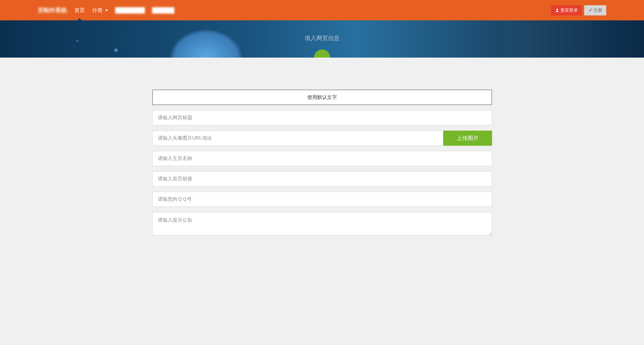  Describe the element at coordinates (468, 138) in the screenshot. I see `upload-image-button: 上传图片` at that location.